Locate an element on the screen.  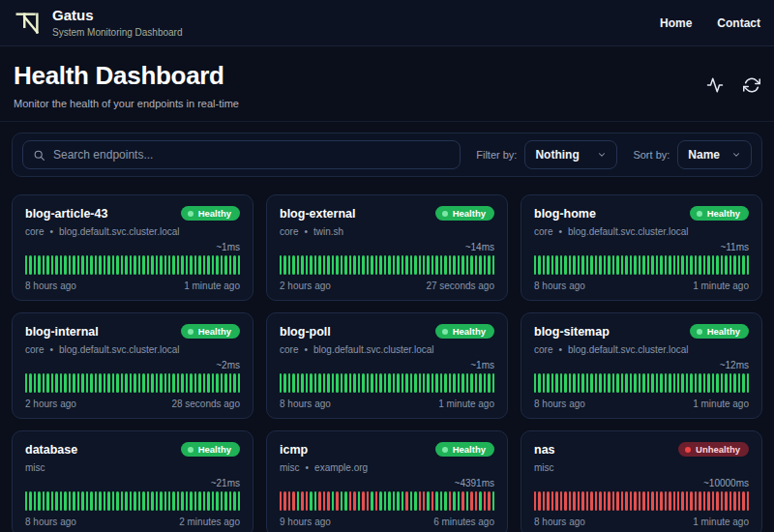
status-label: Healthy is located at coordinates (469, 332).